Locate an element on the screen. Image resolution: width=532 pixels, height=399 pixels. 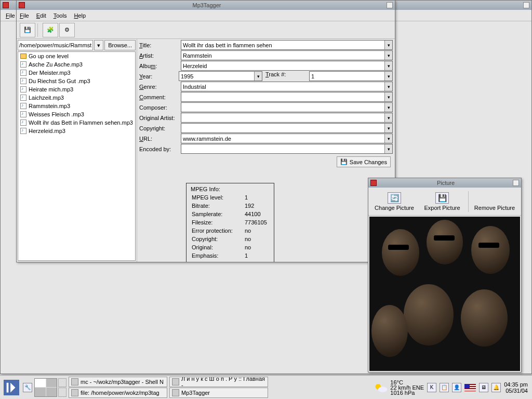
file-item: Heirate mich.mp3 is located at coordinates (77, 89).